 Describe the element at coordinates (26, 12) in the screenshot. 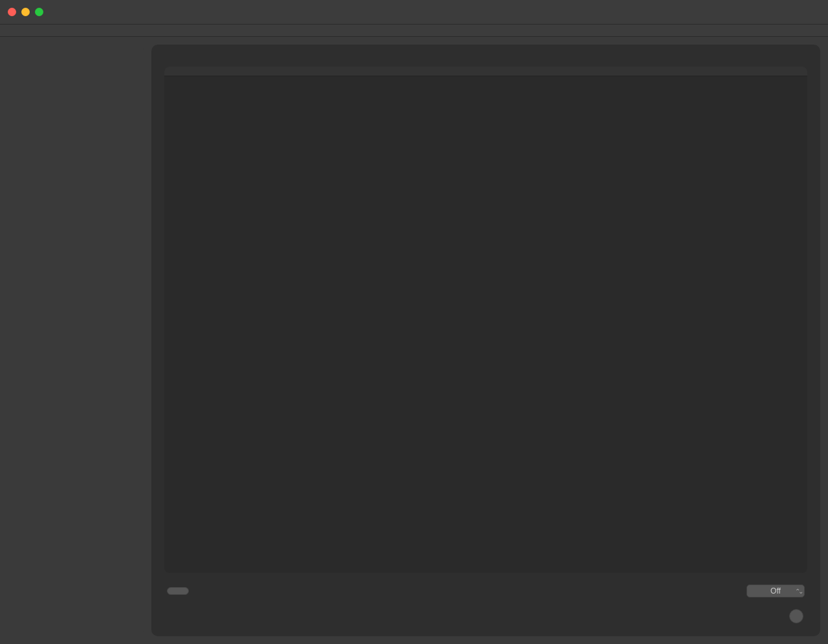

I see `window-controls` at that location.